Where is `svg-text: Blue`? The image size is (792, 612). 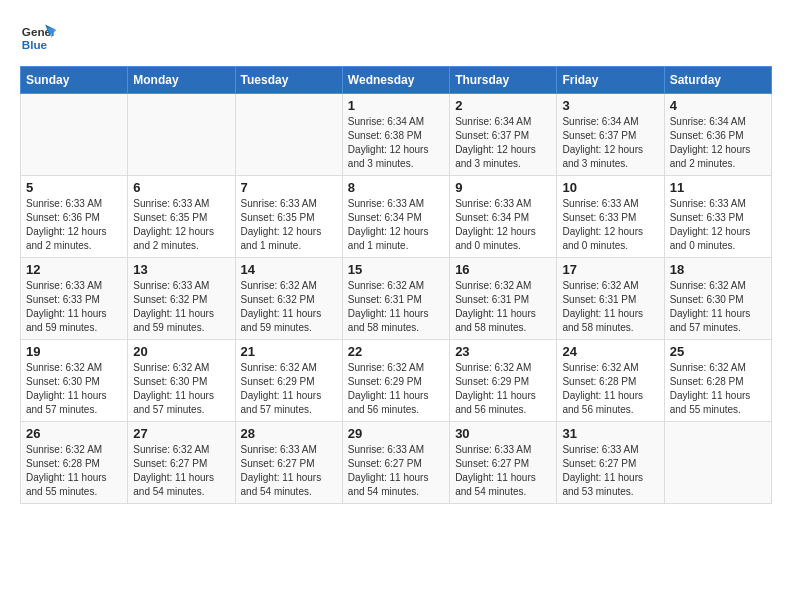 svg-text: Blue is located at coordinates (35, 44).